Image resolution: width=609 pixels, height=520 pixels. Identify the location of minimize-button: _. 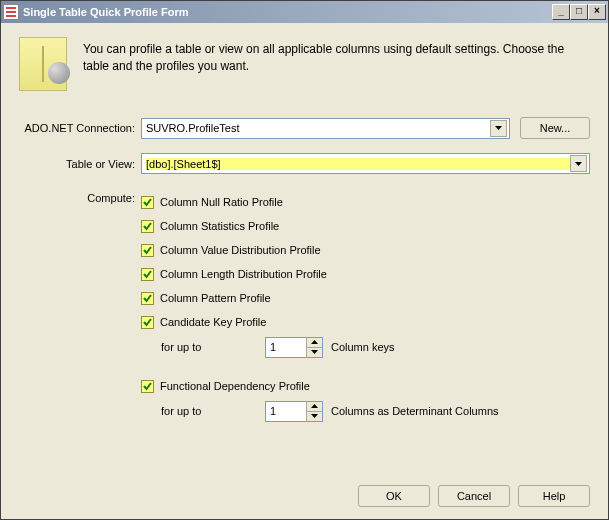
(561, 12).